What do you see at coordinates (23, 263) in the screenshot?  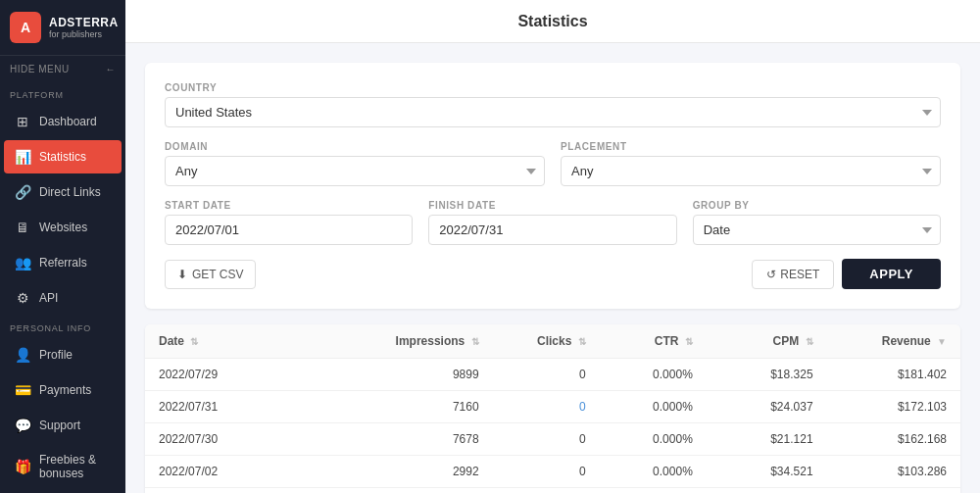 I see `referrals-icon: 👥` at bounding box center [23, 263].